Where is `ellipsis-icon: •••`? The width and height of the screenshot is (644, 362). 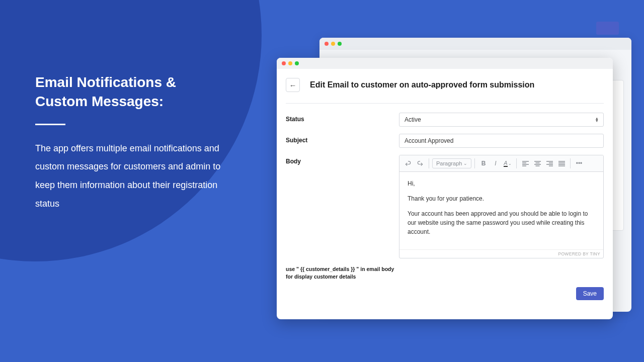 ellipsis-icon: ••• is located at coordinates (580, 163).